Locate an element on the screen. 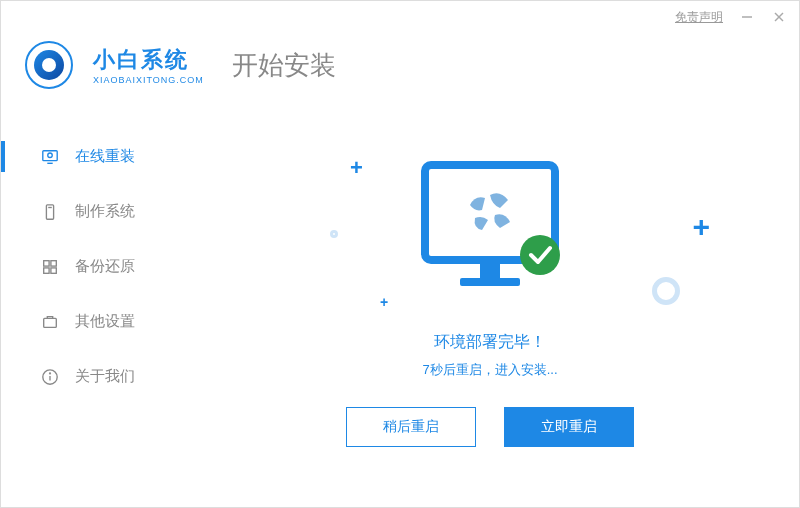  minimize-button is located at coordinates (747, 17).